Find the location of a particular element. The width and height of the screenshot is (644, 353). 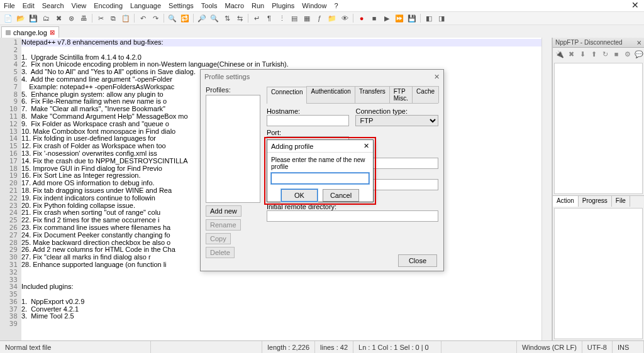

sync-h-icon: ⇆ is located at coordinates (240, 18).